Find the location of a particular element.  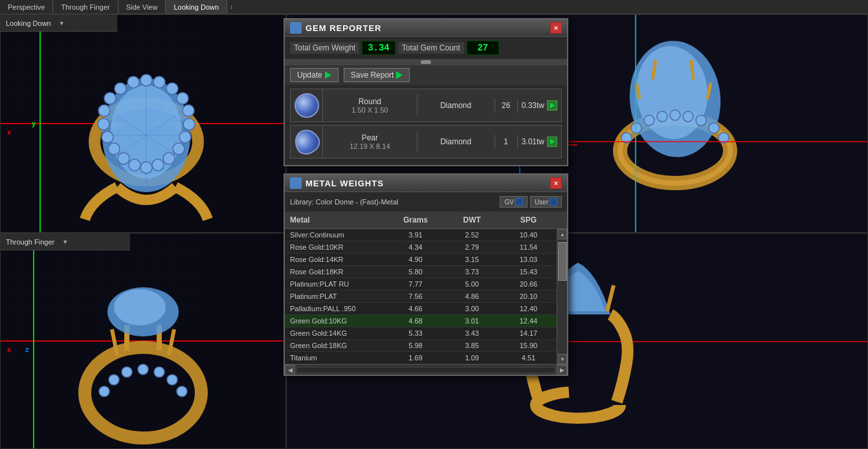

metal-weights-close-btn: × is located at coordinates (556, 183).